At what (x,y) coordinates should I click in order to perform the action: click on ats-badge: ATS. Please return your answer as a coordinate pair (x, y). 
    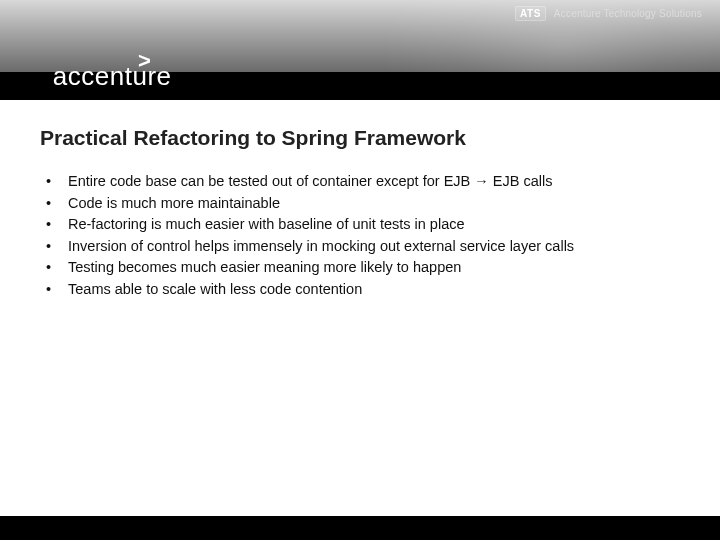
    Looking at the image, I should click on (530, 14).